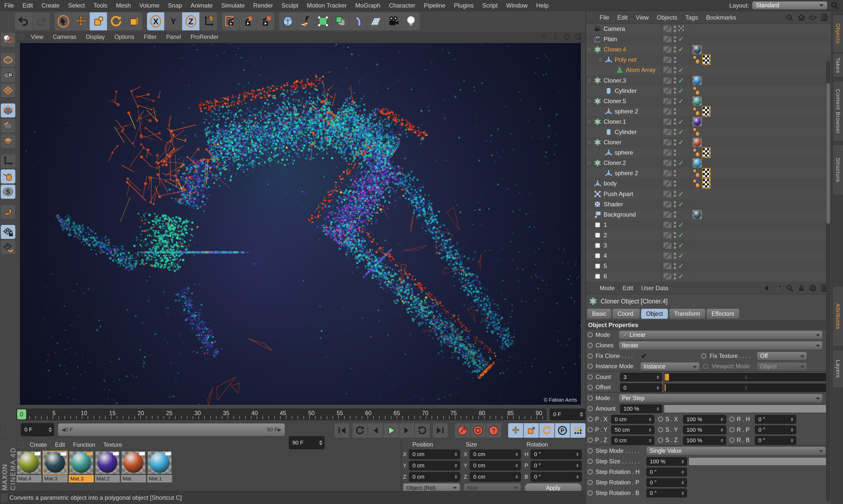 This screenshot has height=504, width=843. I want to click on prev-frame-button, so click(375, 431).